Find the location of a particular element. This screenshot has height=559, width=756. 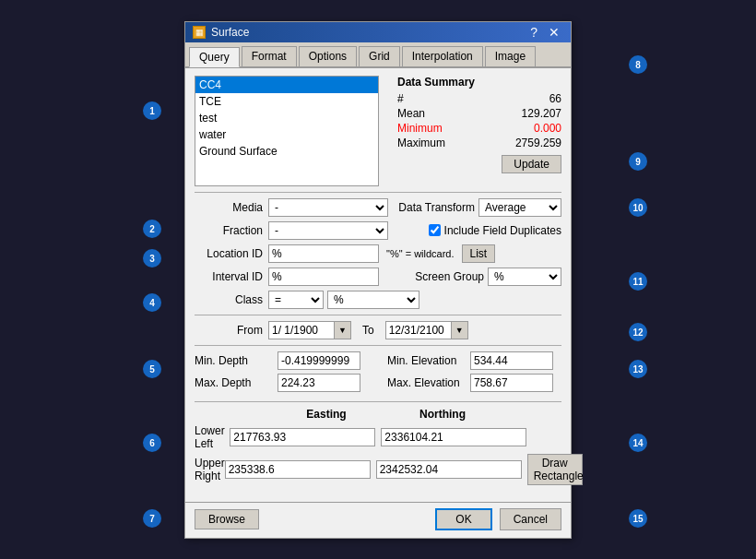

annotation-5: 5 is located at coordinates (152, 369).